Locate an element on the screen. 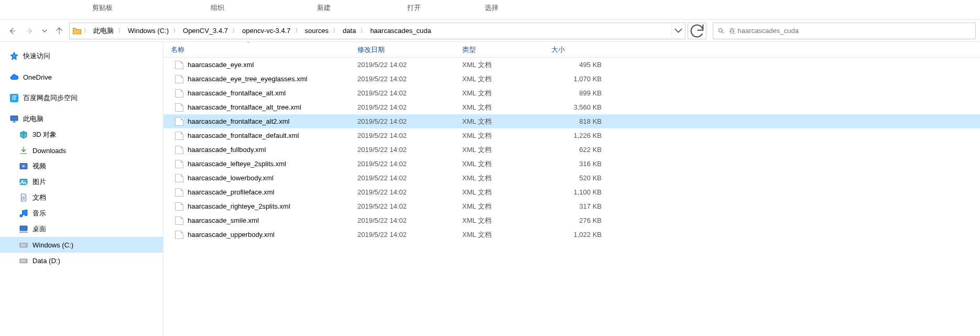 The width and height of the screenshot is (980, 336). breadcrumb-5: haarcascades_cuda is located at coordinates (400, 31).